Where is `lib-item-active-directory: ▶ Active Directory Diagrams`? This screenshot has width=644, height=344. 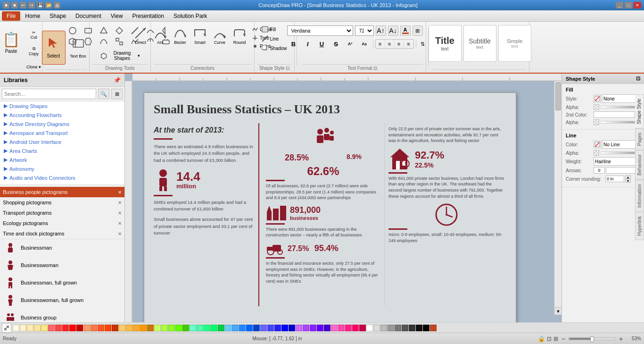
lib-item-active-directory: ▶ Active Directory Diagrams is located at coordinates (62, 124).